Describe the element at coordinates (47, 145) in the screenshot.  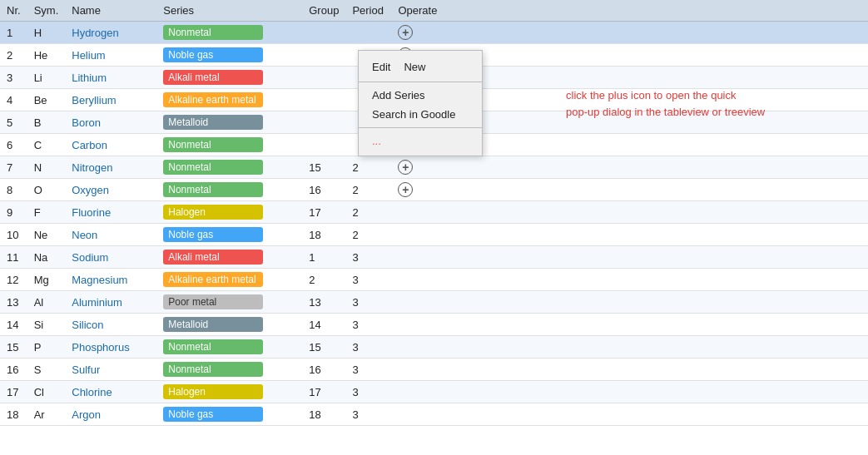
I see `cell-sym: C` at that location.